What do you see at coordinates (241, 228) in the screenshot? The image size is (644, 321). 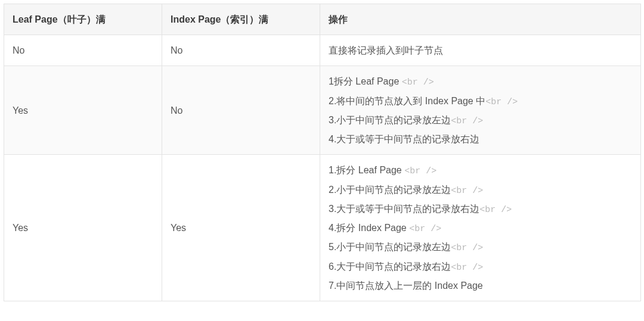 I see `cell-index: Yes` at bounding box center [241, 228].